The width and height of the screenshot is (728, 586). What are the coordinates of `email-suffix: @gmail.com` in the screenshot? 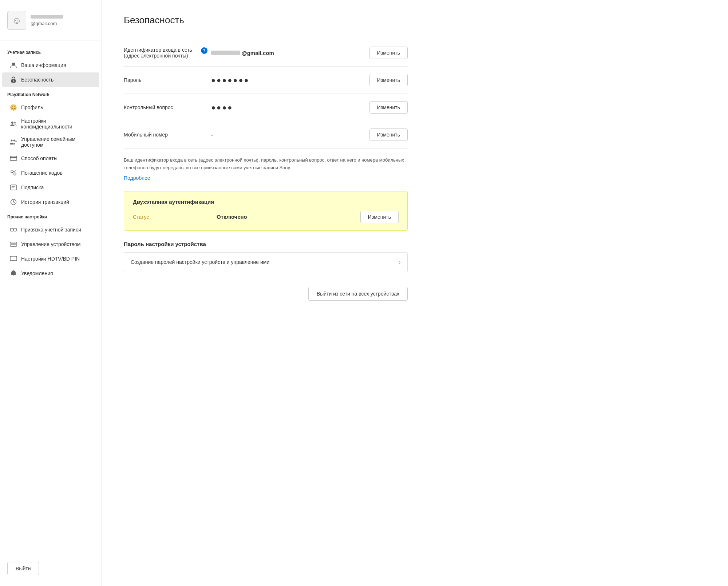 It's located at (258, 53).